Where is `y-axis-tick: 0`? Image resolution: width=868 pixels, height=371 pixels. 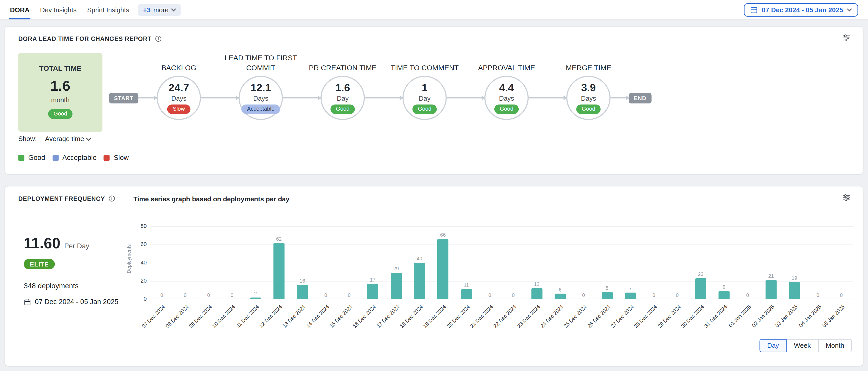
y-axis-tick: 0 is located at coordinates (136, 299).